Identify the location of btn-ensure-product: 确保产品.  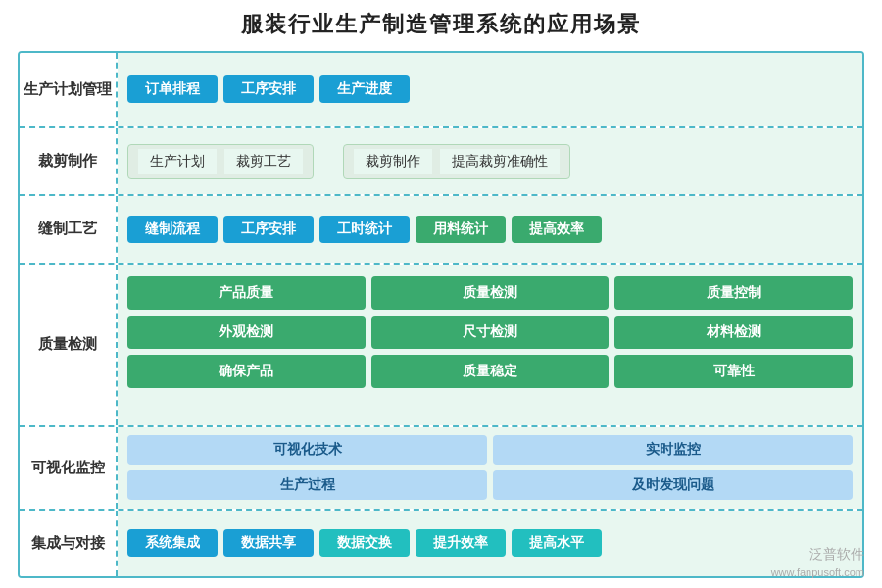
(247, 371).